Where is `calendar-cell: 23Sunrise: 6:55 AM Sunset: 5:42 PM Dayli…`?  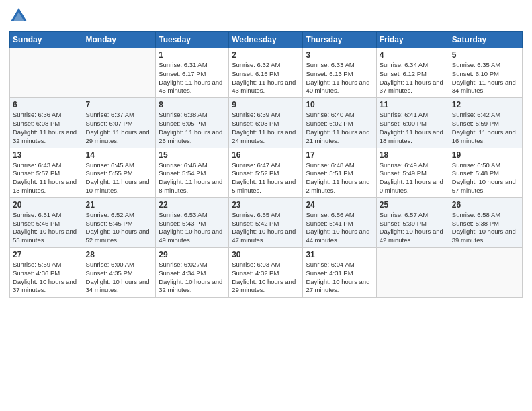 calendar-cell: 23Sunrise: 6:55 AM Sunset: 5:42 PM Dayli… is located at coordinates (266, 222).